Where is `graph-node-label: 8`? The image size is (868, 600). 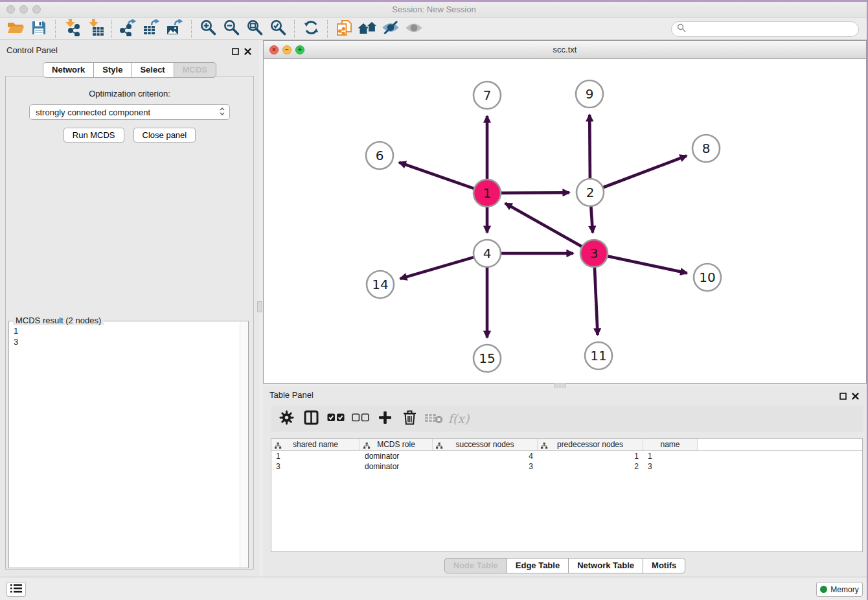
graph-node-label: 8 is located at coordinates (706, 148).